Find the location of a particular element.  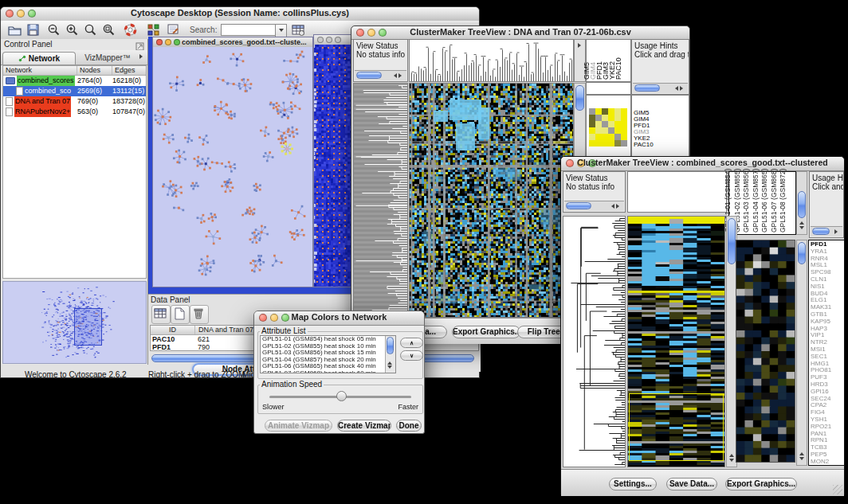

tv1-zoom-matrix is located at coordinates (608, 127).